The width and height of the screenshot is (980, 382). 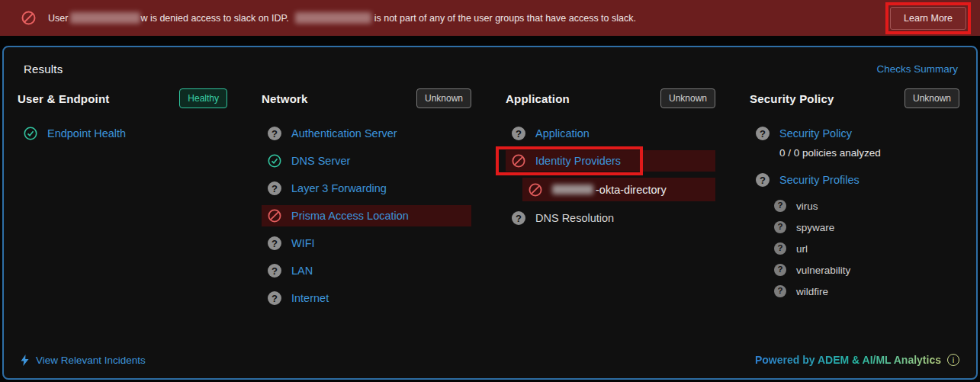 What do you see at coordinates (203, 98) in the screenshot?
I see `status-badge-healthy: Healthy` at bounding box center [203, 98].